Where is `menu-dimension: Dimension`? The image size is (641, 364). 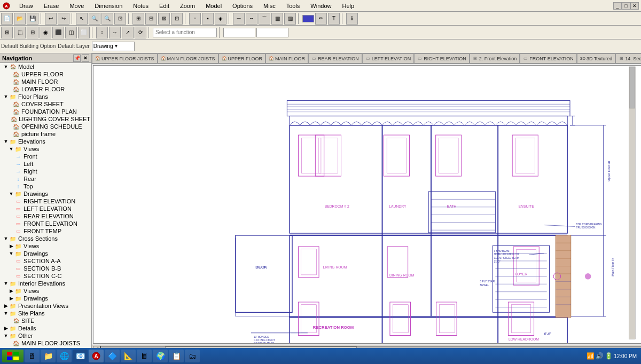 menu-dimension: Dimension is located at coordinates (108, 6).